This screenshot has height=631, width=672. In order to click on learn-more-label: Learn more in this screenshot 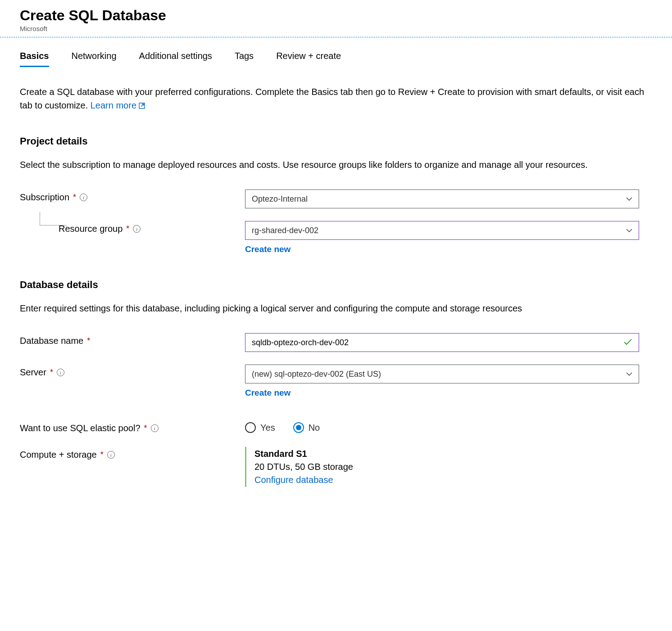, I will do `click(114, 105)`.